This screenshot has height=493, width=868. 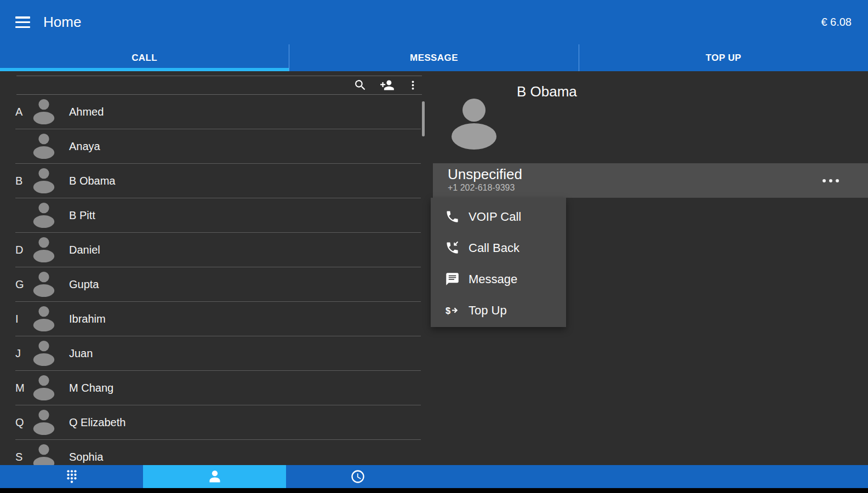 I want to click on tab-bar: CALLMESSAGETOP UP, so click(x=434, y=58).